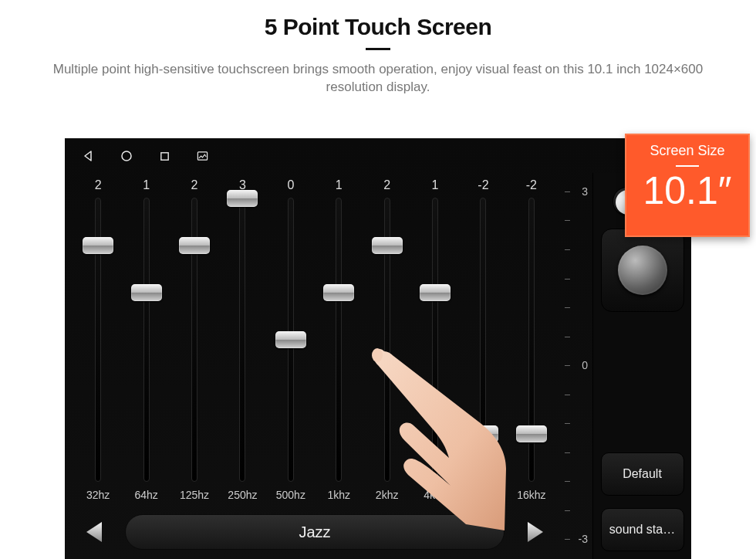  What do you see at coordinates (643, 474) in the screenshot?
I see `default-button: Default` at bounding box center [643, 474].